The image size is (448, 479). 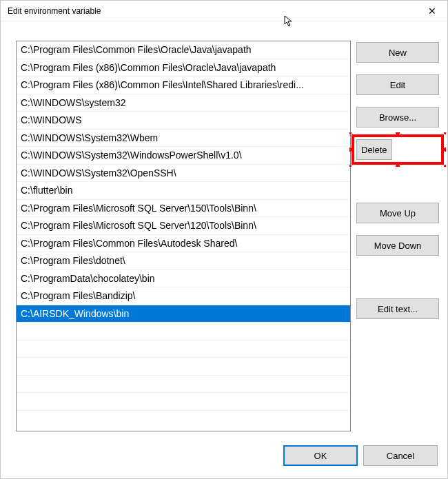 I want to click on ok-button: OK, so click(x=320, y=456).